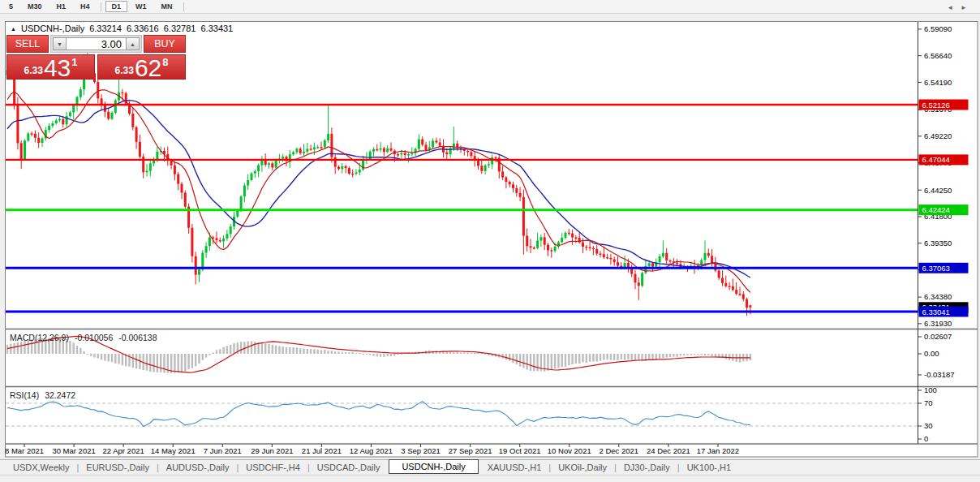  I want to click on svg-text: 30, so click(928, 425).